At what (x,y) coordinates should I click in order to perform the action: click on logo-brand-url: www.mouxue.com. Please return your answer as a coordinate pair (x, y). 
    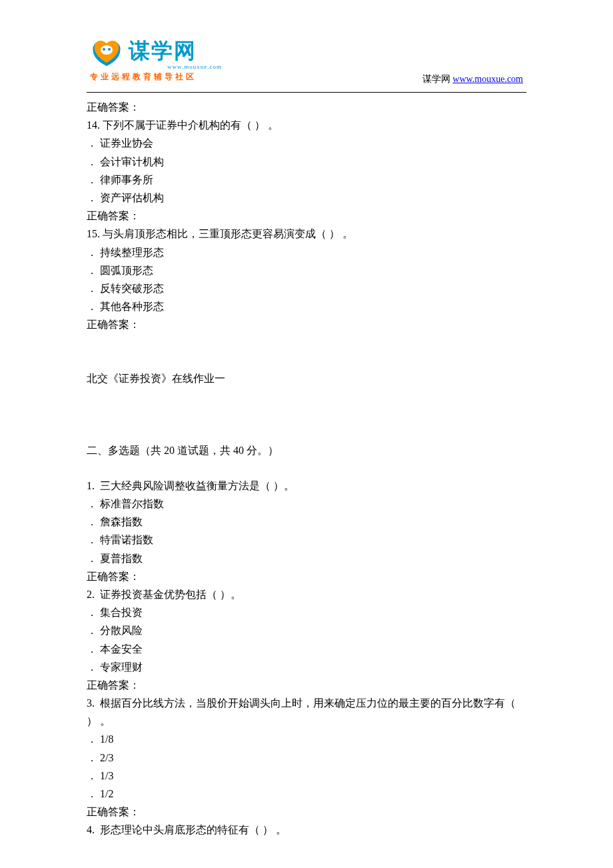
    Looking at the image, I should click on (195, 67).